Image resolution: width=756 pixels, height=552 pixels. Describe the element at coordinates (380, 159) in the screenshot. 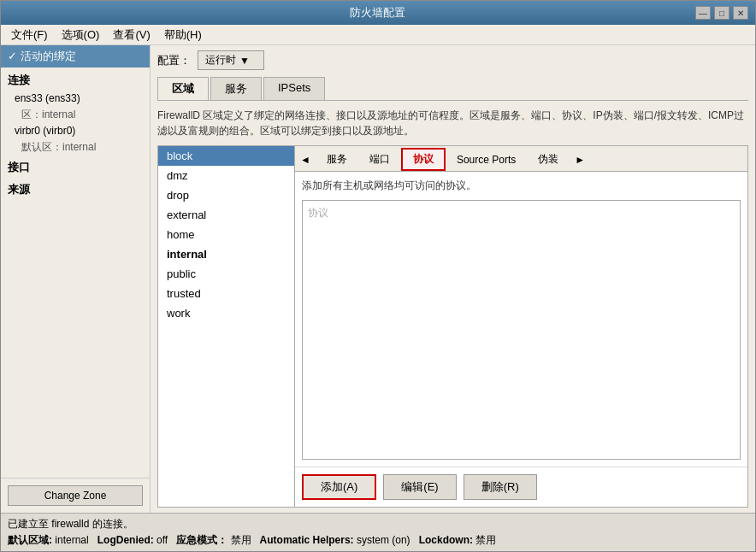

I see `detail-tab-ports: 端口` at that location.